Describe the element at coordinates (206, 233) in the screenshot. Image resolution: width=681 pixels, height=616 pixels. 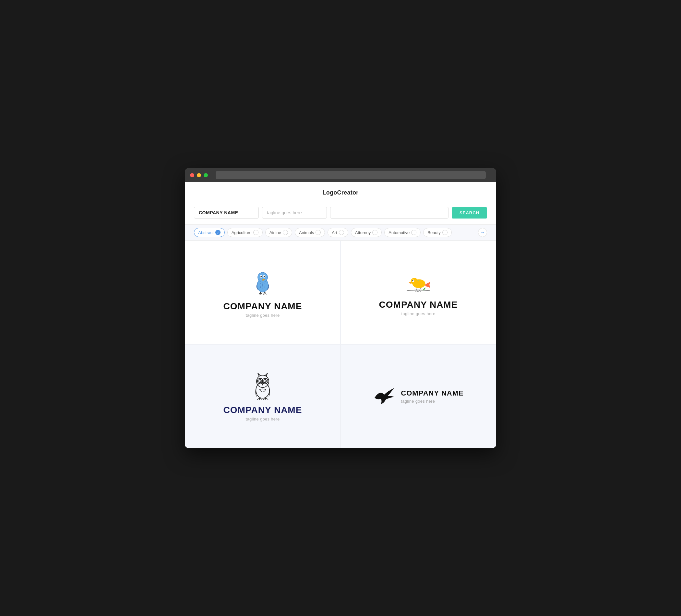
I see `category-abstract-label: Abstract` at that location.